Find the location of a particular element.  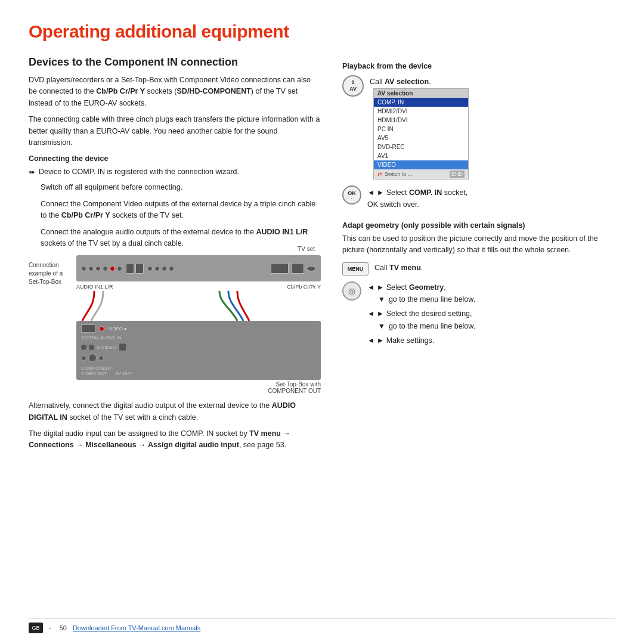

av-menu-title: AV selection is located at coordinates (421, 93).